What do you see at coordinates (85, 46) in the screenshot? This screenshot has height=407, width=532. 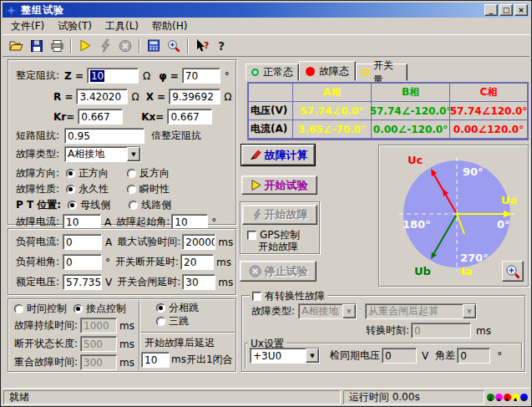 I see `run-icon` at bounding box center [85, 46].